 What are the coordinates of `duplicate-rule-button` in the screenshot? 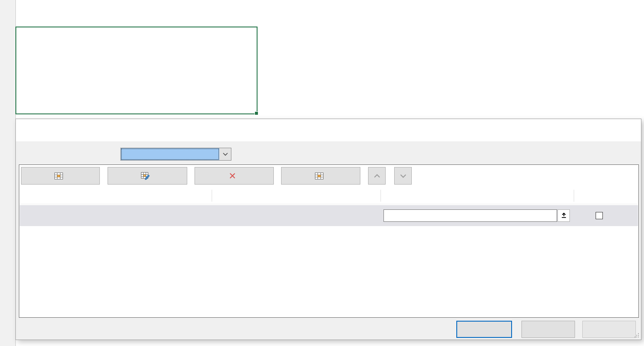 It's located at (321, 176).